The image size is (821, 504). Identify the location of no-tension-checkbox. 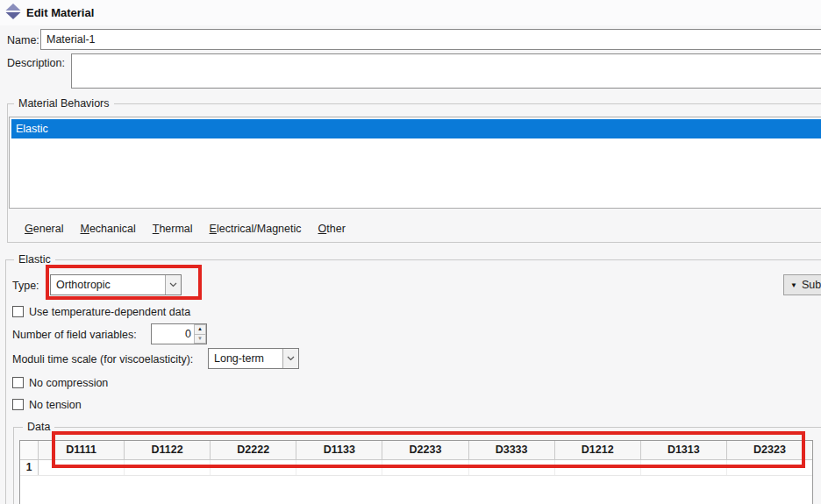
(18, 405).